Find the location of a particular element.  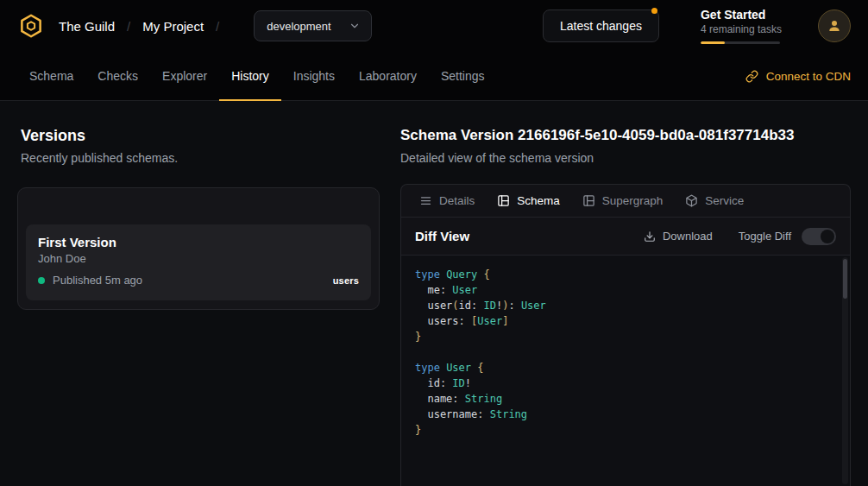

tab-laboratory: Laboratory is located at coordinates (388, 76).